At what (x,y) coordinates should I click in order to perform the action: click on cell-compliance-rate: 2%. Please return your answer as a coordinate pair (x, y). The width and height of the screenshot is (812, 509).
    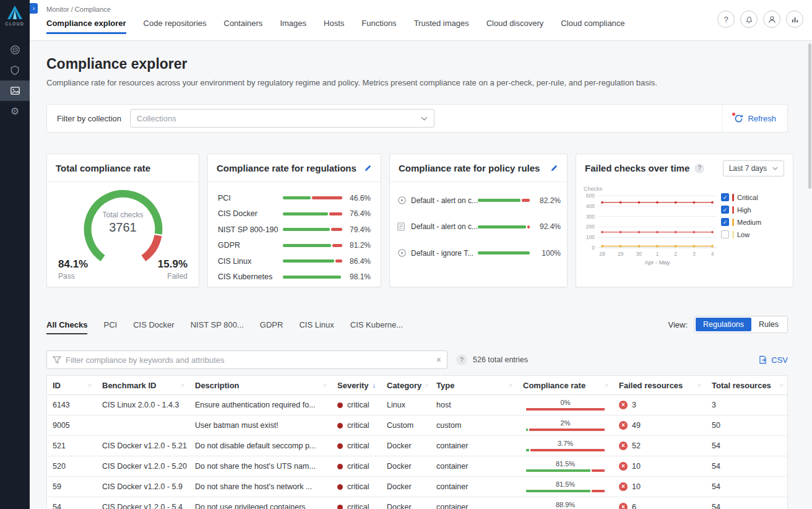
    Looking at the image, I should click on (566, 425).